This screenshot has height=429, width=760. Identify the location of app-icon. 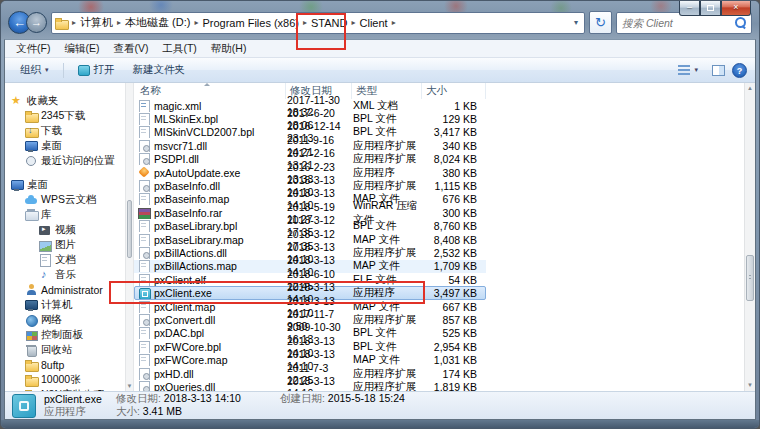
(84, 70).